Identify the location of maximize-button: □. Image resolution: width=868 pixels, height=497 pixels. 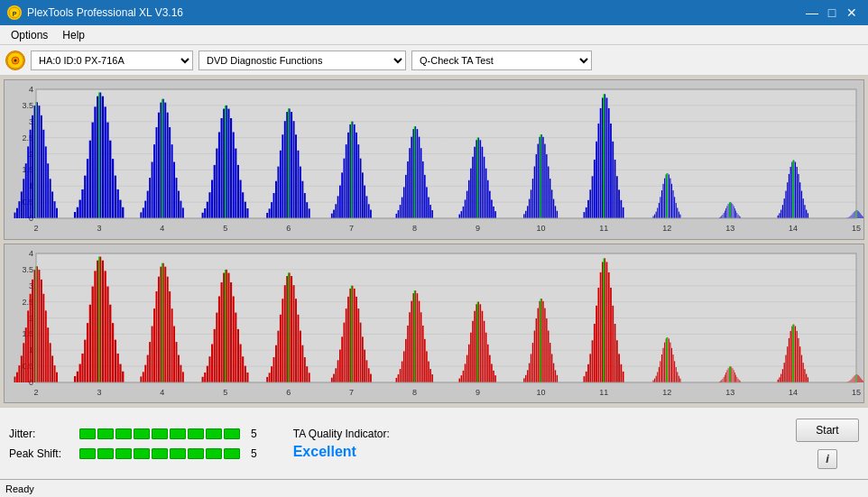
(832, 13).